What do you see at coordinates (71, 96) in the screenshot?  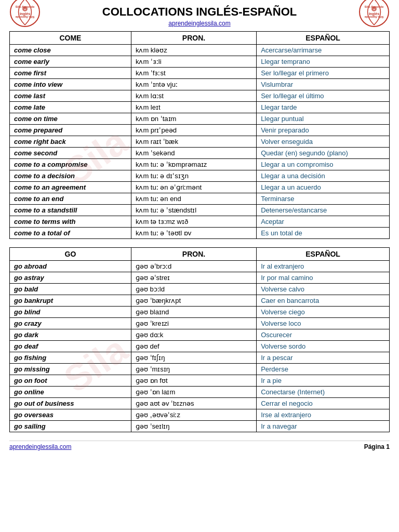 I see `come-word-cell: come last` at bounding box center [71, 96].